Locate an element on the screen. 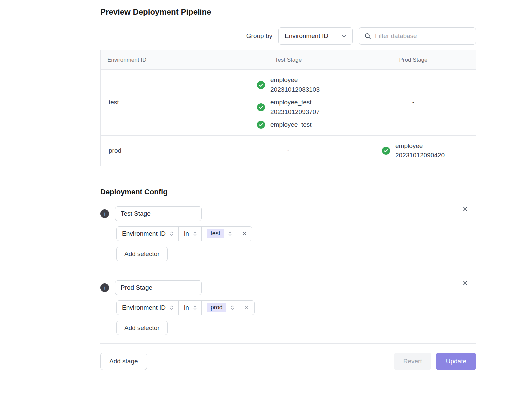 Image resolution: width=532 pixels, height=399 pixels. stage-block-test: ↓ Environment ID in test is located at coordinates (288, 233).